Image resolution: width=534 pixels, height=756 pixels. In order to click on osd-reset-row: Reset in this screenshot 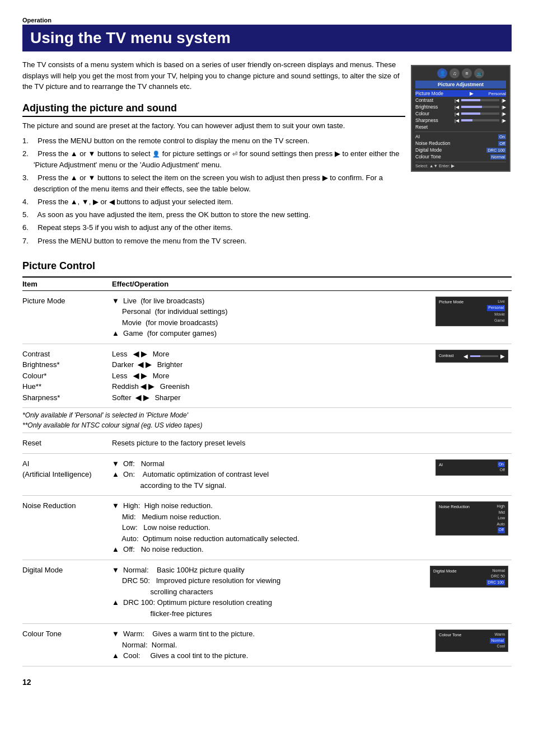, I will do `click(461, 127)`.